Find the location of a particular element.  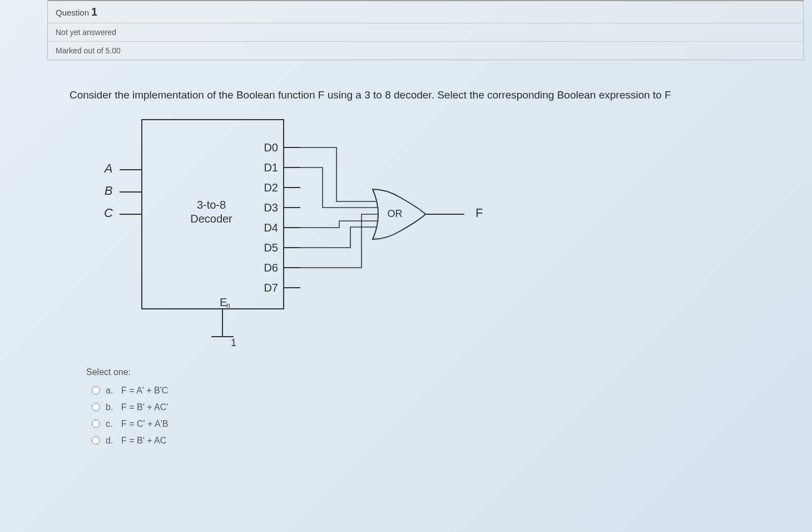

answer-expr: F = B' + AC is located at coordinates (143, 441).